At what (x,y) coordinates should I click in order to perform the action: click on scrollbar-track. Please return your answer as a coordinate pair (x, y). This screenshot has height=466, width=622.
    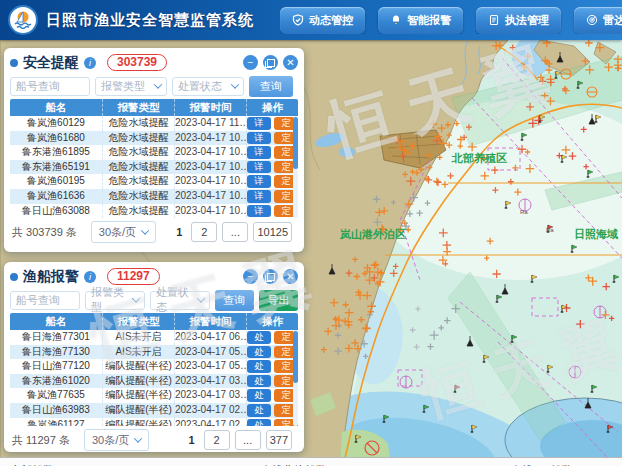
    Looking at the image, I should click on (296, 378).